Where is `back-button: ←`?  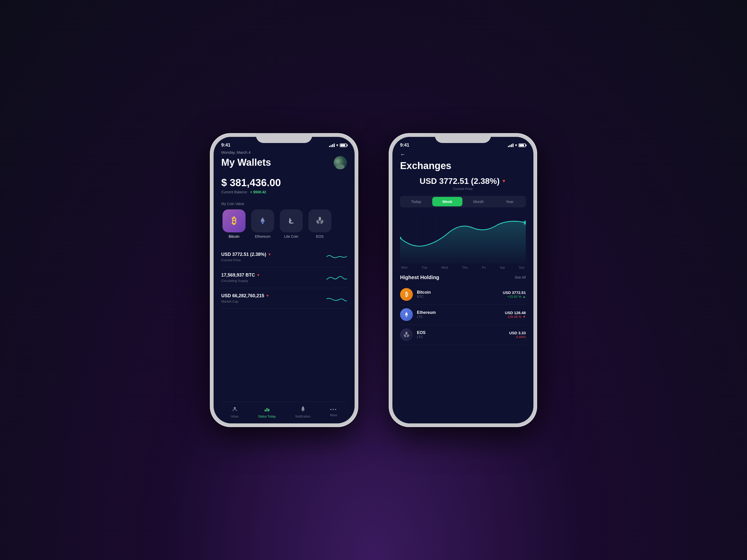
back-button: ← is located at coordinates (463, 155).